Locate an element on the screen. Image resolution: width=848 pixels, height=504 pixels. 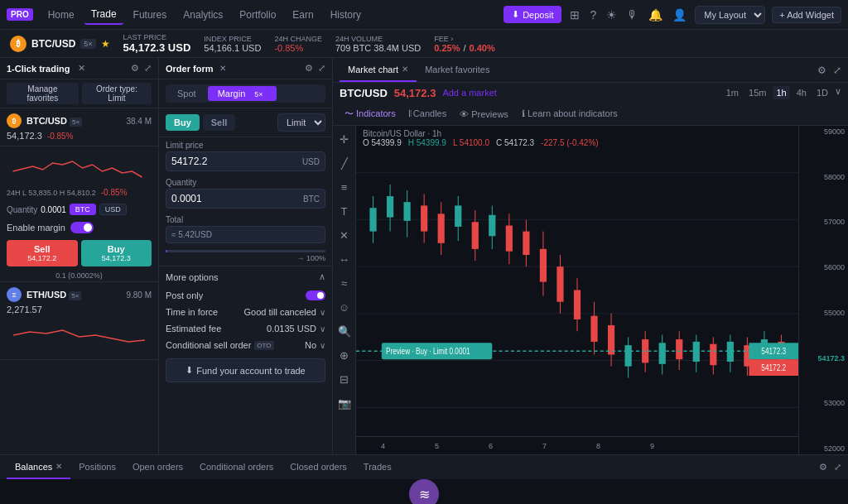
add-widget-button: + Add Widget is located at coordinates (807, 15).